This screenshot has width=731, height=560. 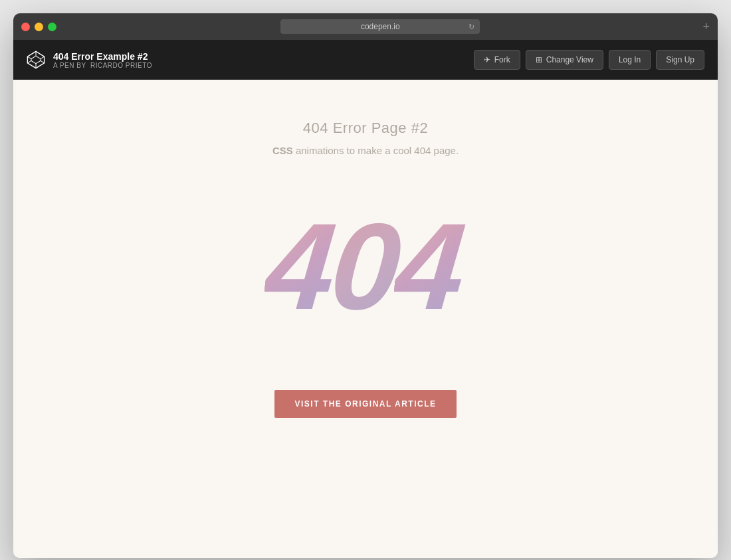 I want to click on signup-label: Sign Up, so click(x=680, y=60).